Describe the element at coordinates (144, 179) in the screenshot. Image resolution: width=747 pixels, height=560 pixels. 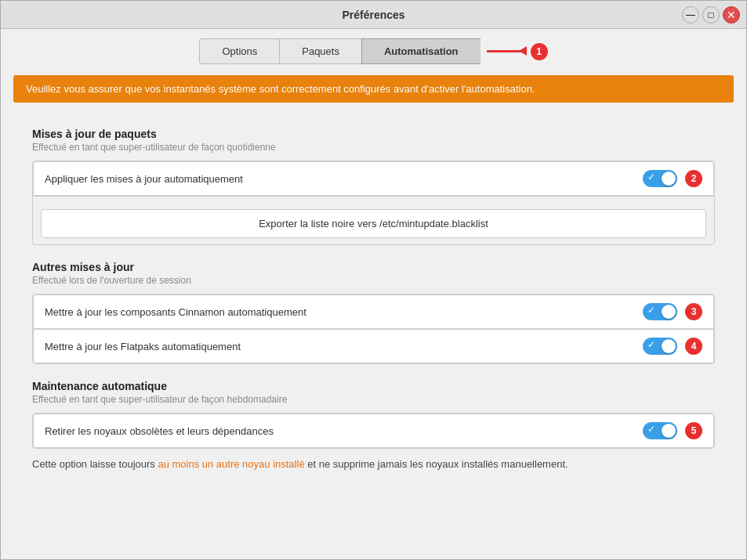
I see `toggle1-label: Appliquer les mises à jour automatiqueme…` at that location.